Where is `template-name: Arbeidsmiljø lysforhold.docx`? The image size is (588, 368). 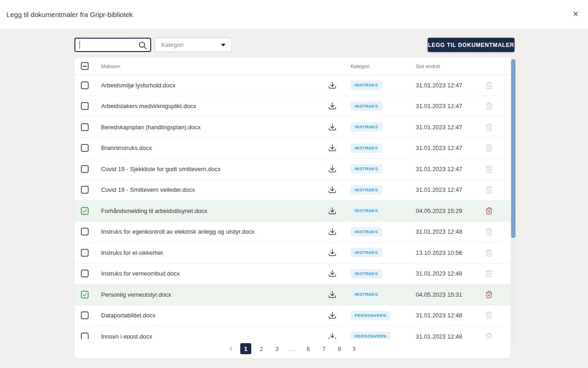 template-name: Arbeidsmiljø lysforhold.docx is located at coordinates (138, 86).